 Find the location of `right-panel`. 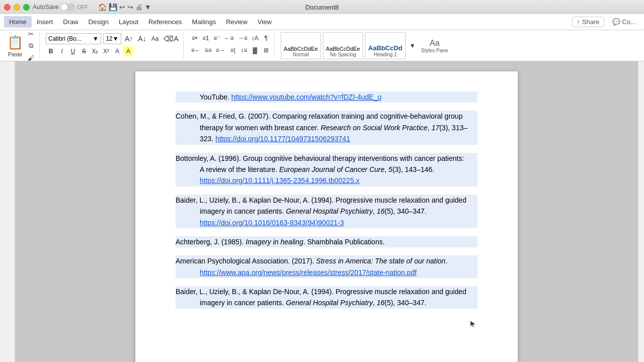

right-panel is located at coordinates (641, 212).